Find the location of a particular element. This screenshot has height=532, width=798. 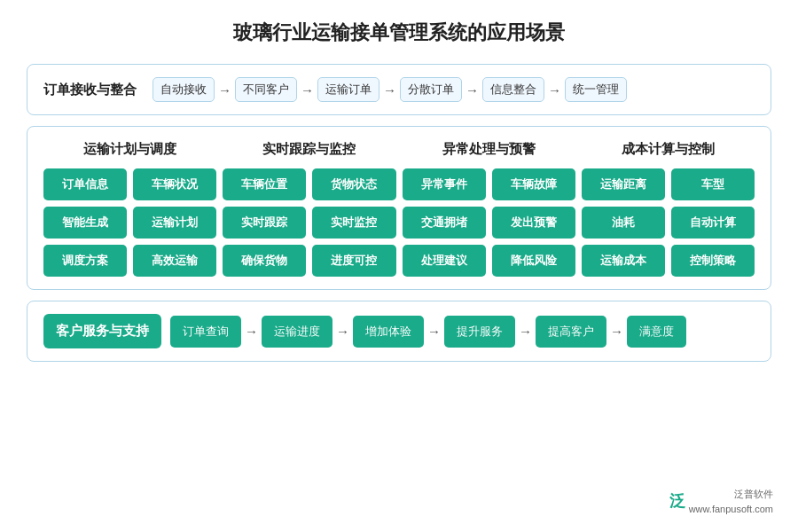

mgmt-cell: 降低风险 is located at coordinates (534, 261).